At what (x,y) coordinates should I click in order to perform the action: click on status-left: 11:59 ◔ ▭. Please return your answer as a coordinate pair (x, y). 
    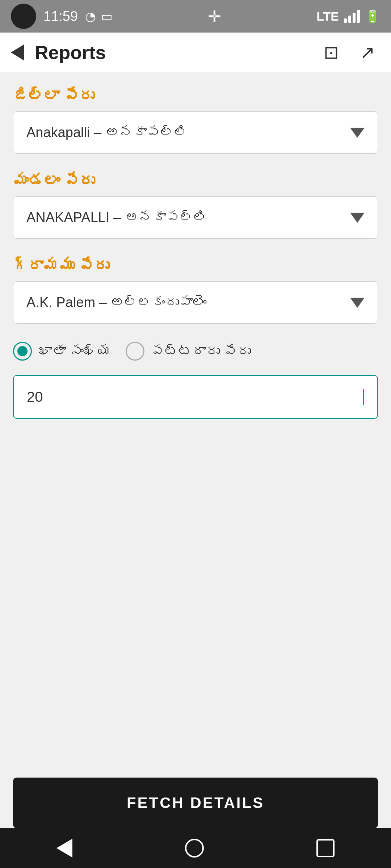
    Looking at the image, I should click on (62, 16).